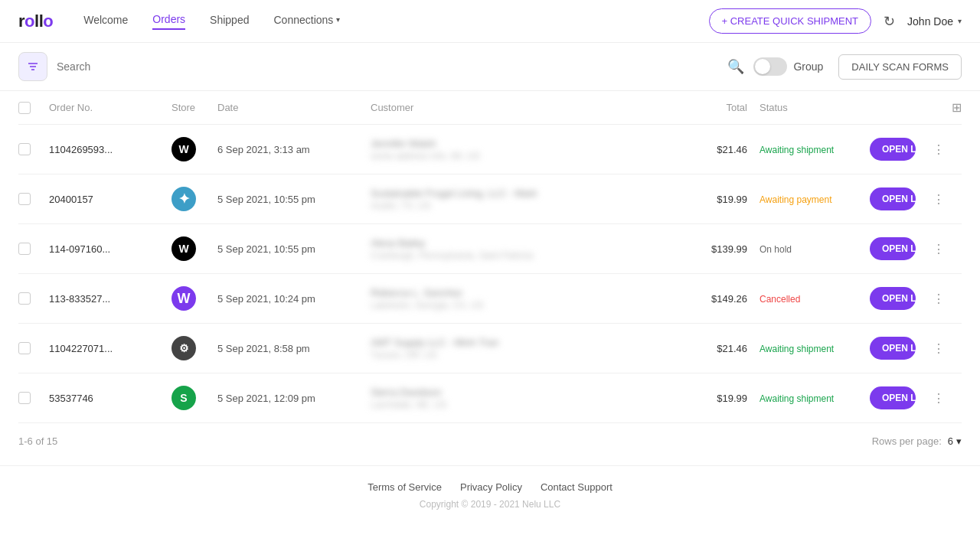 Image resolution: width=980 pixels, height=551 pixels. I want to click on more-options-icon-2: ⋮, so click(939, 199).